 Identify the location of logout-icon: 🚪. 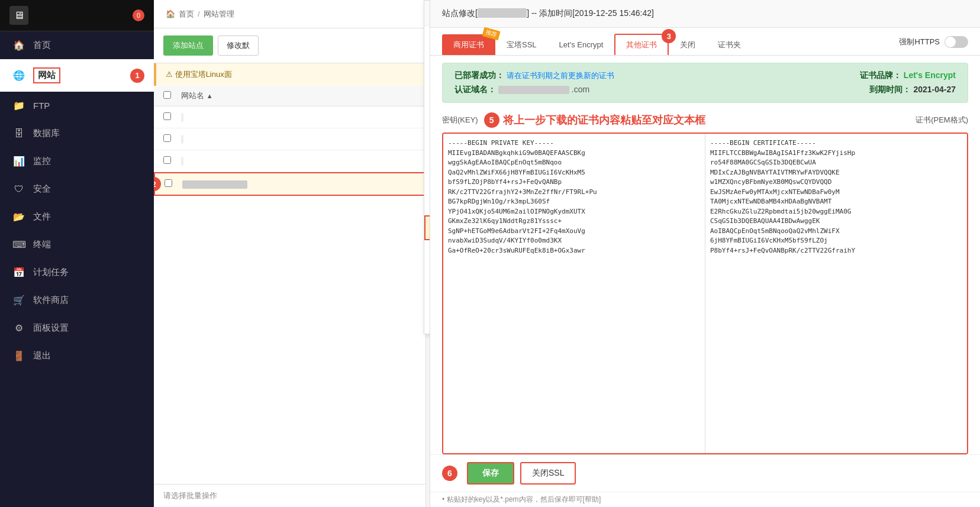
(19, 356).